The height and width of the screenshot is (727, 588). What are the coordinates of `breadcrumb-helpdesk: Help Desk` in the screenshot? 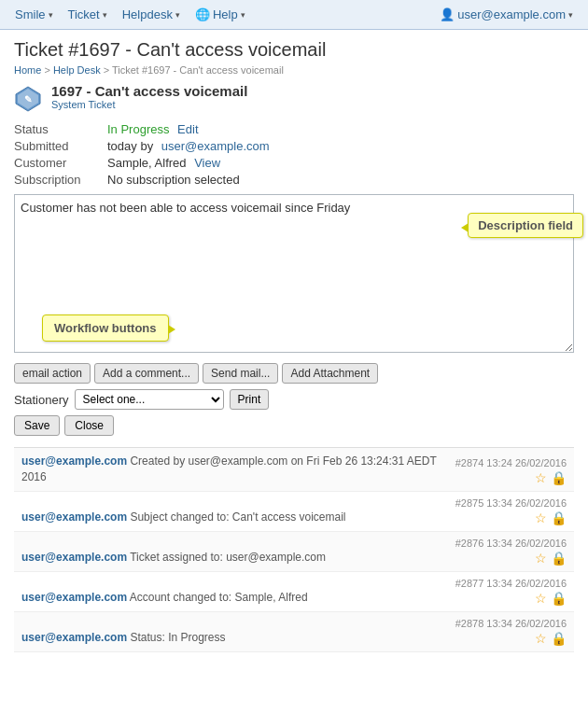 It's located at (77, 70).